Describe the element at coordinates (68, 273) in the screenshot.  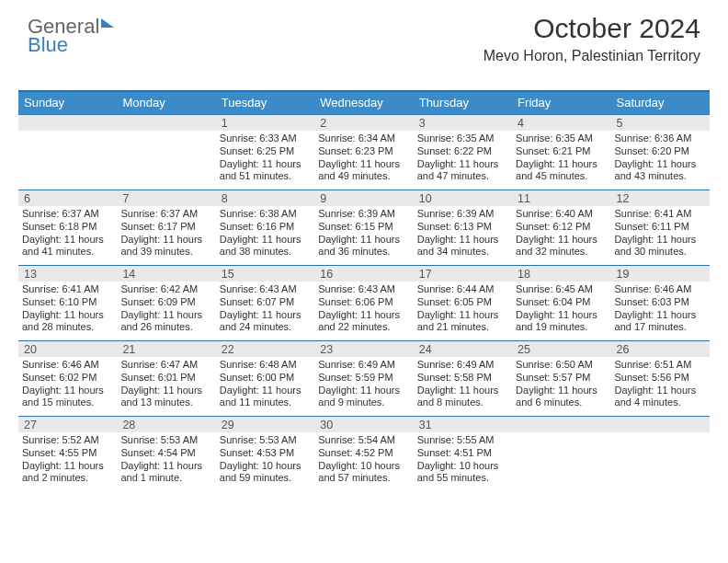
I see `day-number: 13` at that location.